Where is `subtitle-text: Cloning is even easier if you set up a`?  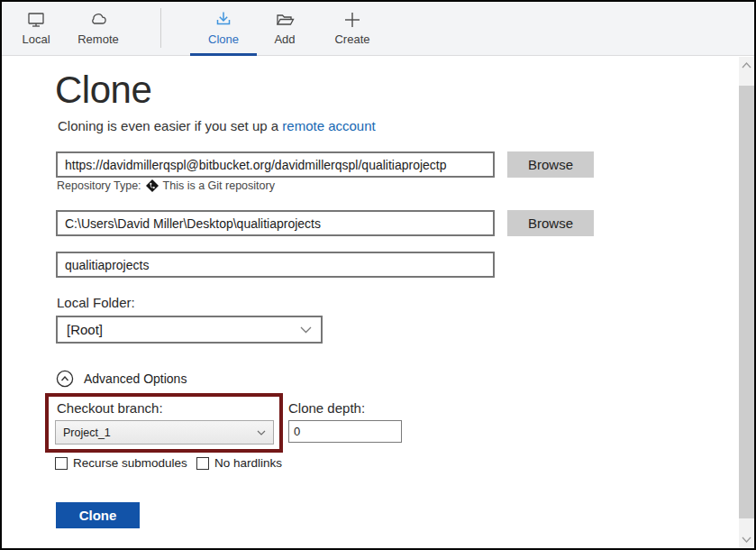 subtitle-text: Cloning is even easier if you set up a is located at coordinates (169, 126).